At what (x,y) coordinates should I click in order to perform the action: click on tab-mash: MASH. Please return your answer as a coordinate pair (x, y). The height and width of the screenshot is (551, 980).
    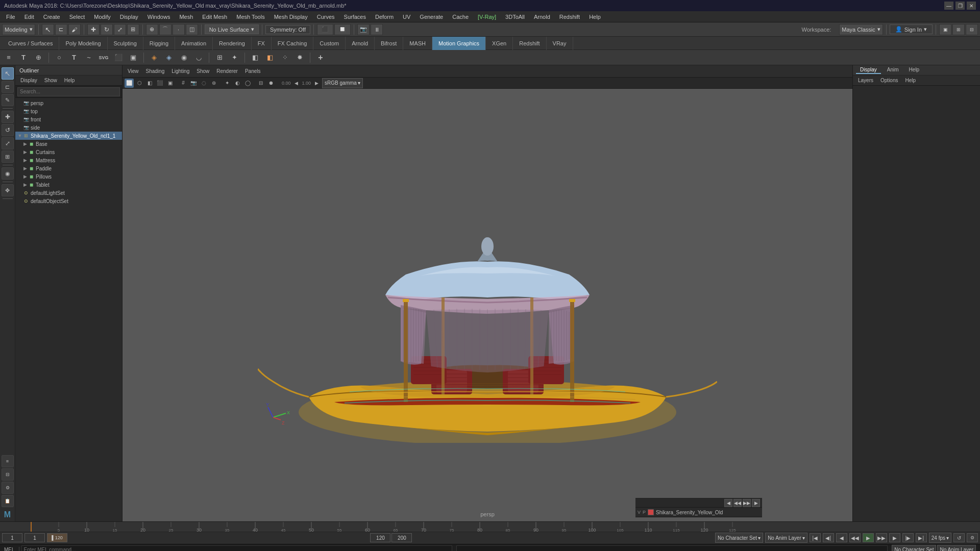
    Looking at the image, I should click on (418, 43).